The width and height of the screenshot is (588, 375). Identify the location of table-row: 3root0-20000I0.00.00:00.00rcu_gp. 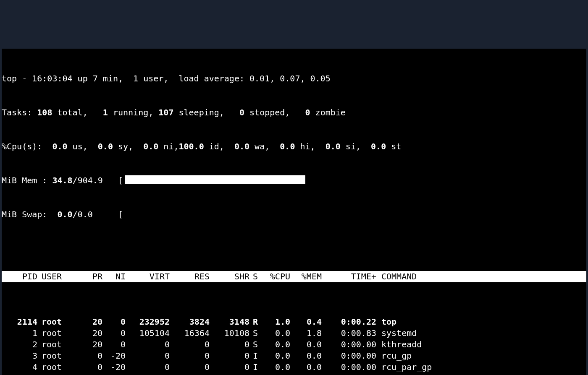
(294, 356).